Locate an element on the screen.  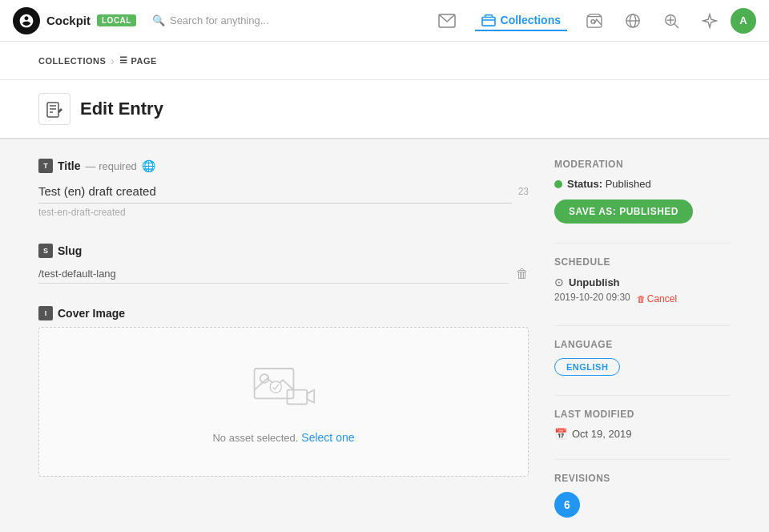
page-header: Edit Entry is located at coordinates (384, 110).